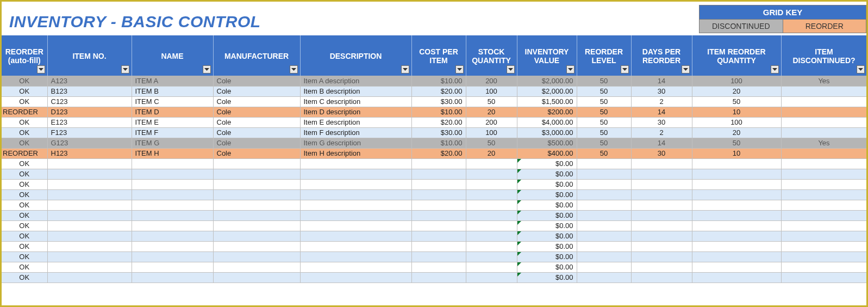 This screenshot has height=307, width=868. Describe the element at coordinates (172, 133) in the screenshot. I see `cell-name: ITEM F` at that location.